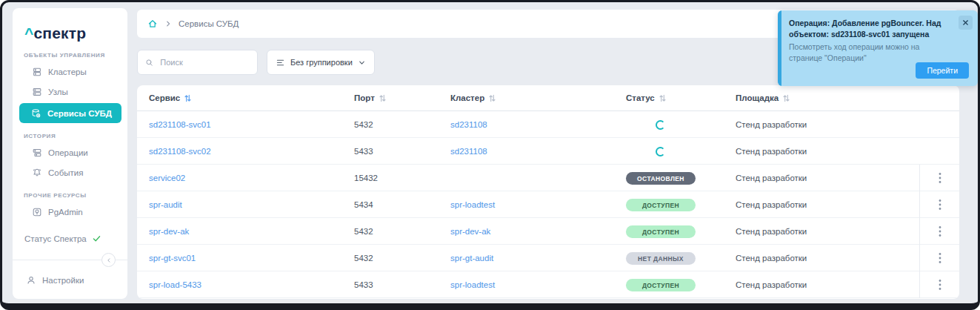 The image size is (980, 310). Describe the element at coordinates (166, 205) in the screenshot. I see `service-link: spr-audit` at that location.